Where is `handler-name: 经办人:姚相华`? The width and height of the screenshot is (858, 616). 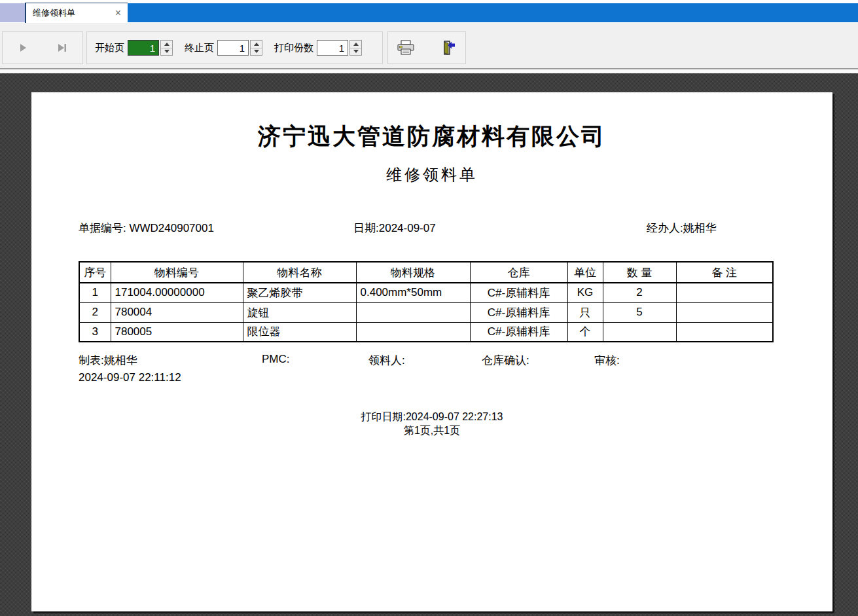
handler-name: 经办人:姚相华 is located at coordinates (682, 228).